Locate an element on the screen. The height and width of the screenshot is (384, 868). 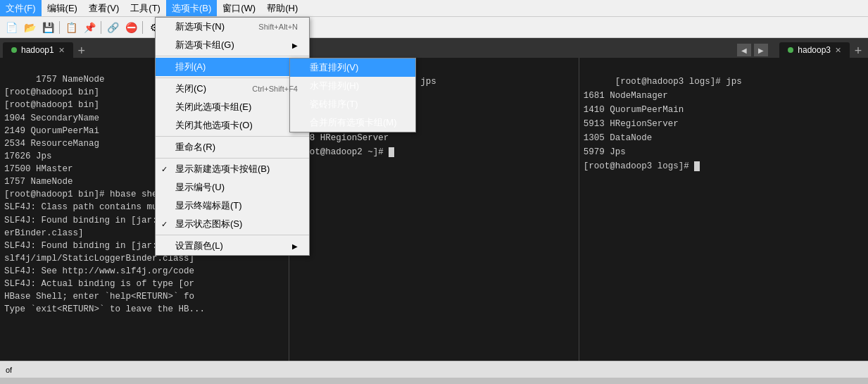
menu-view: 查看(V) is located at coordinates (104, 8).